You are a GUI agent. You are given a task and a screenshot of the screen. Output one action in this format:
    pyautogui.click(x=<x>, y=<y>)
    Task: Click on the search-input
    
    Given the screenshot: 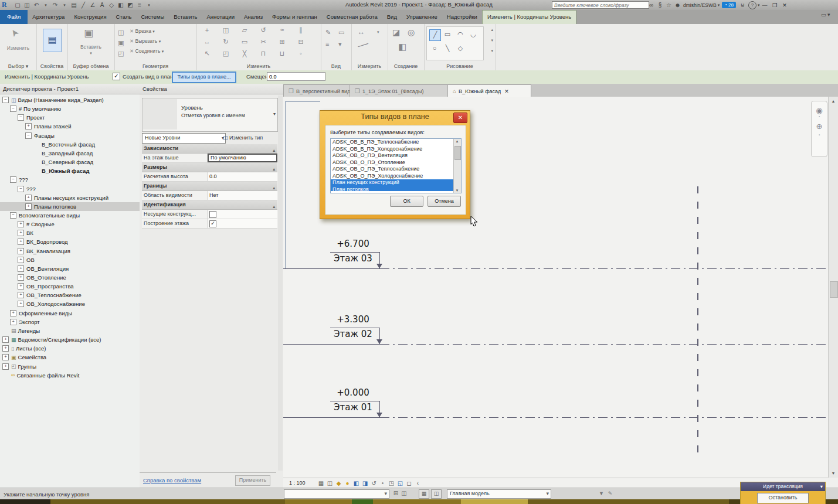 What is the action you would take?
    pyautogui.click(x=600, y=5)
    